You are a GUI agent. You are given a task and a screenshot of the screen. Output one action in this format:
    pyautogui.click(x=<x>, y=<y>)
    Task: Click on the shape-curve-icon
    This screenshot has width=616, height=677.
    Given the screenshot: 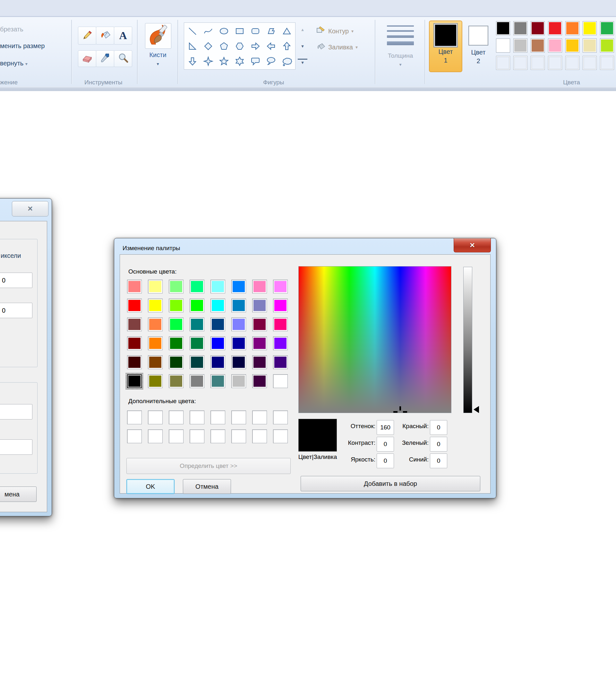 What is the action you would take?
    pyautogui.click(x=208, y=31)
    